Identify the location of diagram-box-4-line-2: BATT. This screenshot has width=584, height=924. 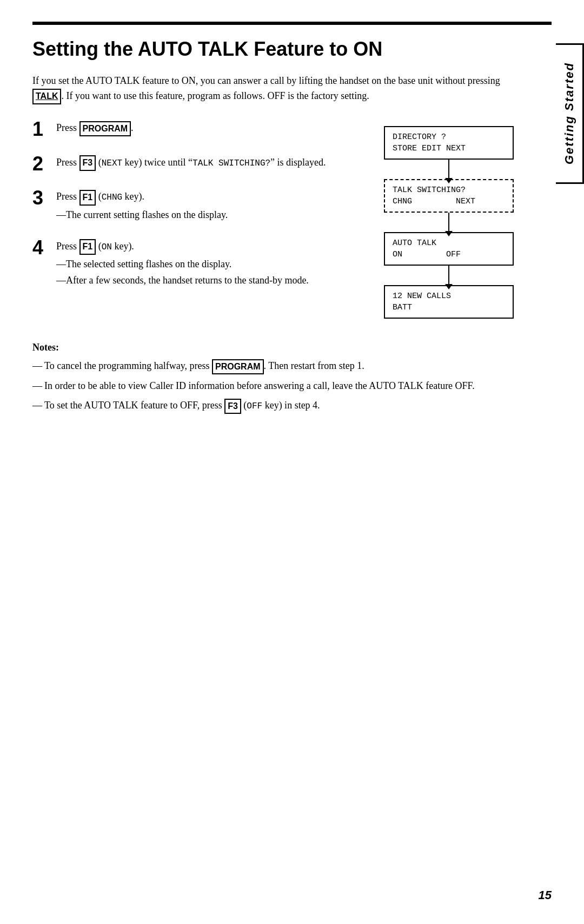
(449, 307).